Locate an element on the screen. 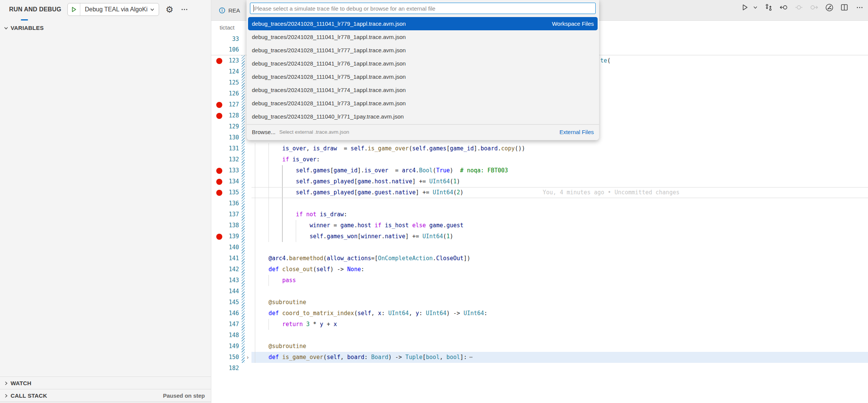 The width and height of the screenshot is (868, 403). code-text: self.games_won[winner.native] += UInt64(… is located at coordinates (540, 236).